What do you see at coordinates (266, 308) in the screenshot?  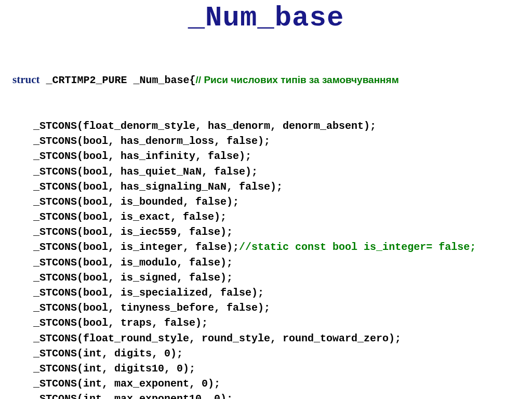 I see `code-line: _STCONS(bool, tinyness_before, false);` at bounding box center [266, 308].